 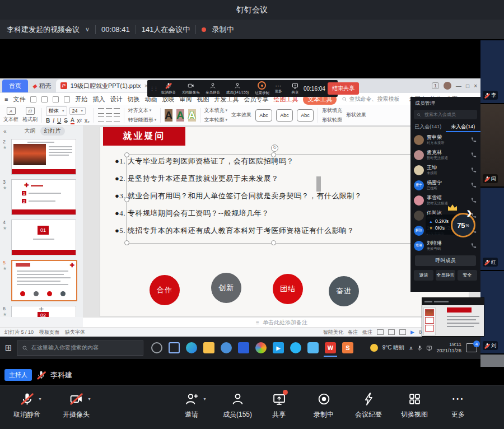 What do you see at coordinates (492, 229) in the screenshot?
I see `participant-video-tile: 红` at bounding box center [492, 229].